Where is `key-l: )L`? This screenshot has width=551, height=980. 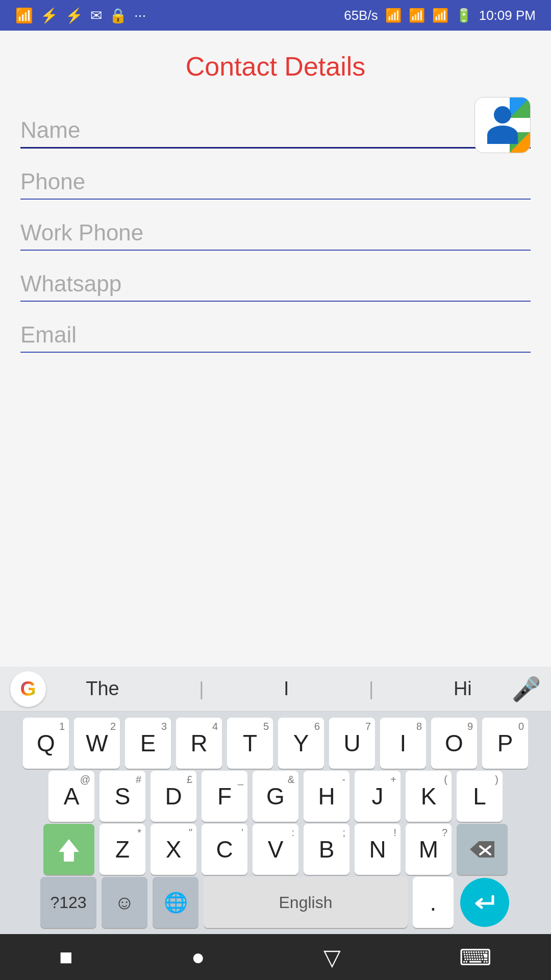
key-l: )L is located at coordinates (480, 796).